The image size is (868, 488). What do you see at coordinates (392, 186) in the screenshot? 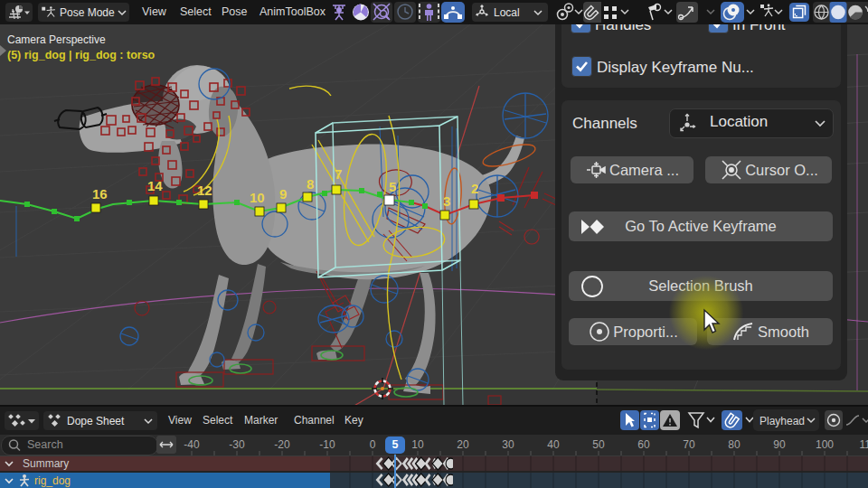
I see `svg-text: 5` at bounding box center [392, 186].